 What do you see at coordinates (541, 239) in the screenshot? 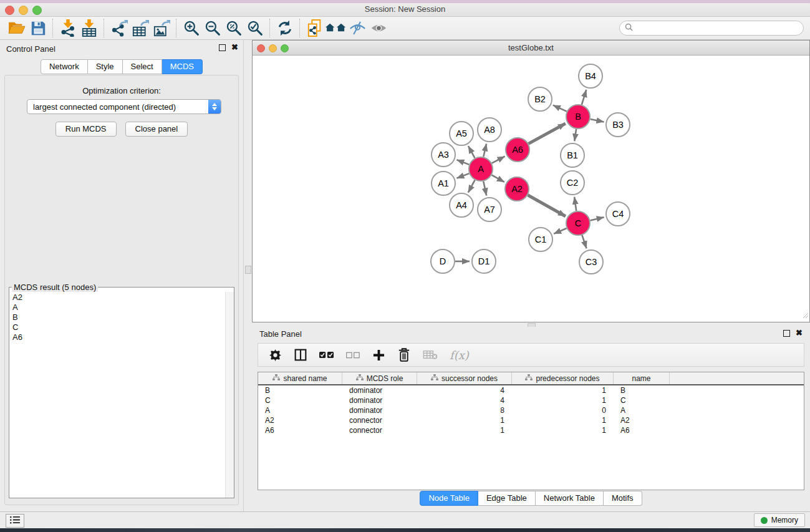
I see `graph-node-C1: C1` at bounding box center [541, 239].